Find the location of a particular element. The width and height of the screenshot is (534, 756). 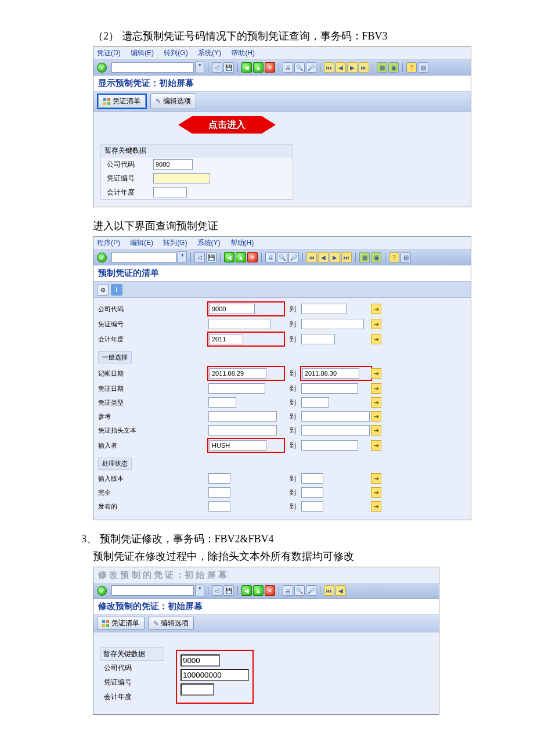

input-doc-type-to is located at coordinates (315, 402).